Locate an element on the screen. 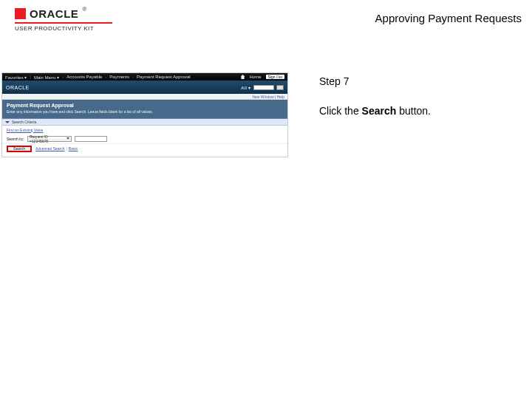  step-instruction: Click the Search button. is located at coordinates (426, 111).